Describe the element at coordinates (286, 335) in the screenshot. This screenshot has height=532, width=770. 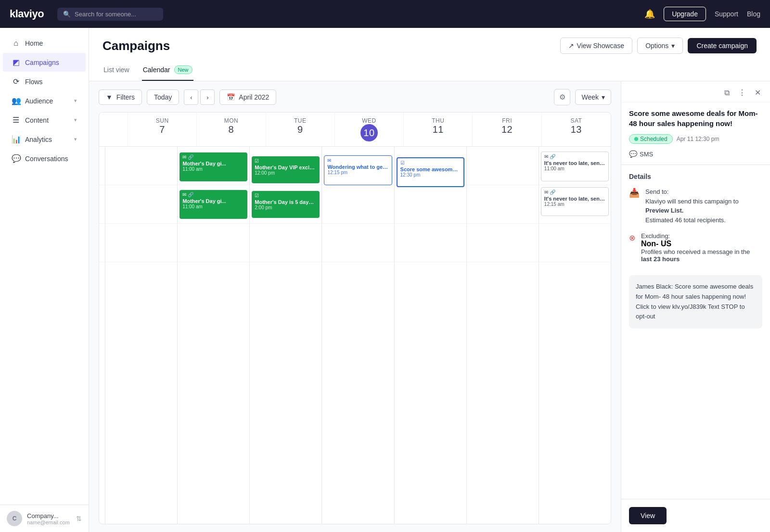
I see `cal-day-tue: ☑ Mother's Day VIP exclusive cou... 12:0…` at that location.